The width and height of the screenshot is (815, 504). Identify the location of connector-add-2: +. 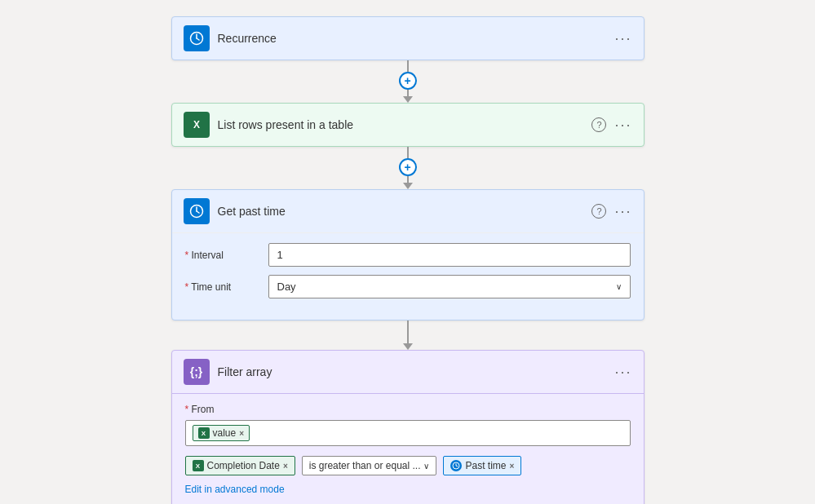
(408, 168).